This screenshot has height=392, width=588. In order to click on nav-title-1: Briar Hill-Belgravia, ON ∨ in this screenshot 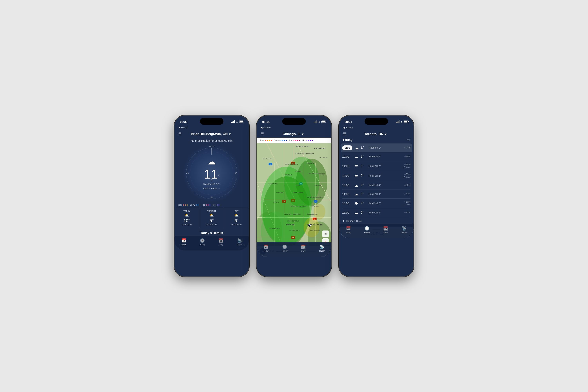, I will do `click(211, 134)`.